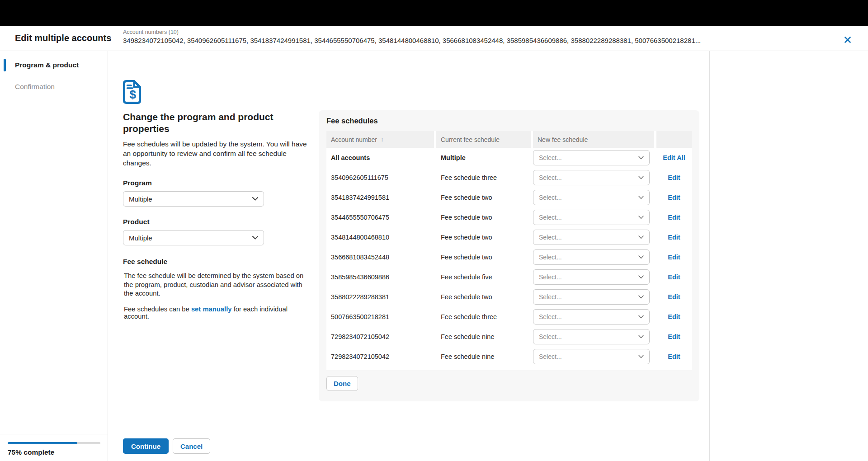  What do you see at coordinates (674, 139) in the screenshot?
I see `column-header-actions` at bounding box center [674, 139].